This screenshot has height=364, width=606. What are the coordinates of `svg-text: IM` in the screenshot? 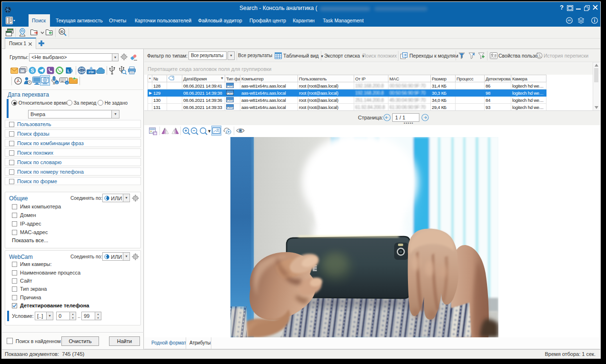 It's located at (22, 71).